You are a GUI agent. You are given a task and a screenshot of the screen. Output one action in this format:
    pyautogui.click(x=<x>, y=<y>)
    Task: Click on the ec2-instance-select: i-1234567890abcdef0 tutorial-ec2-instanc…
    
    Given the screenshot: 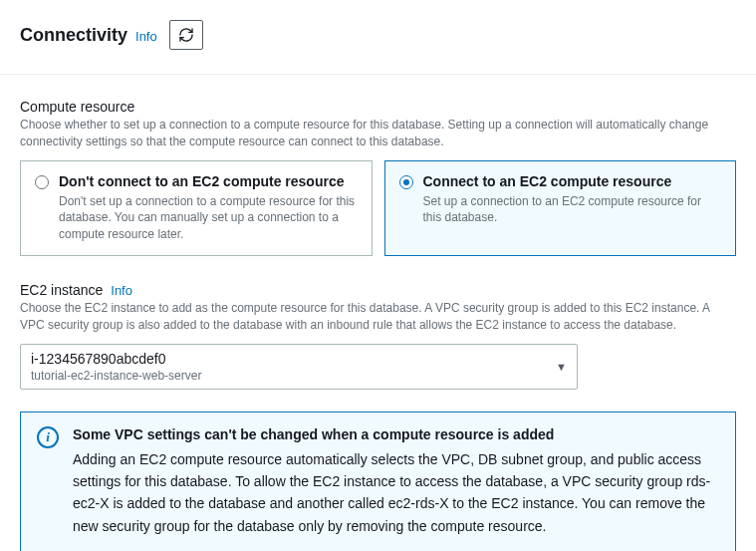 What is the action you would take?
    pyautogui.click(x=299, y=367)
    